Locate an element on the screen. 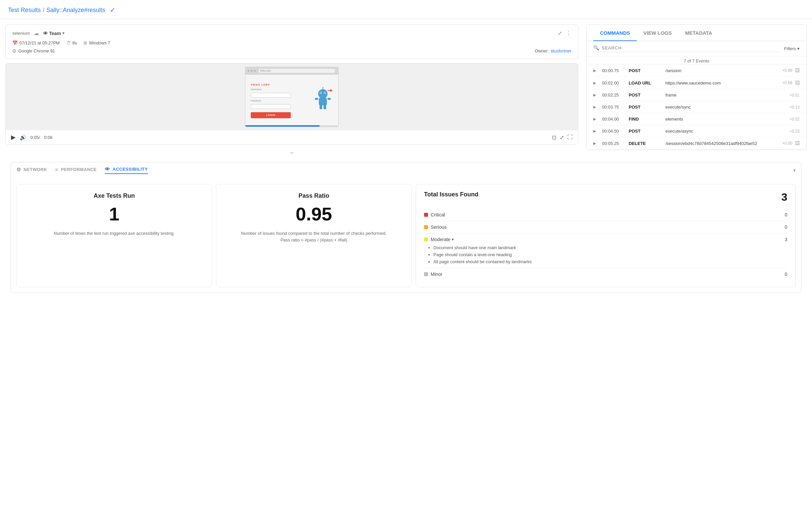  ctrl-right: ⊡ ⤢ ⛶ is located at coordinates (562, 138).